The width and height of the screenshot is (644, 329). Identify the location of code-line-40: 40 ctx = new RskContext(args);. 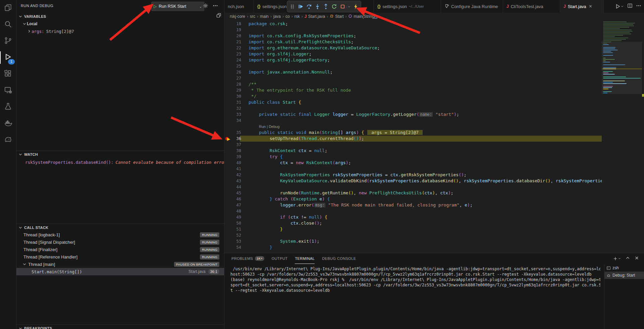
(413, 163).